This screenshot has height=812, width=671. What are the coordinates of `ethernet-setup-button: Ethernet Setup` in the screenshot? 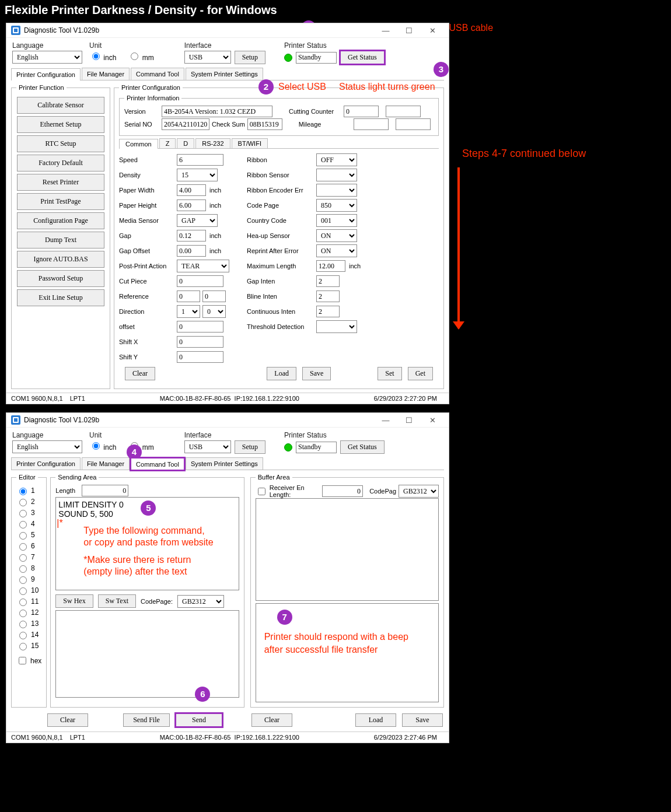 It's located at (61, 125).